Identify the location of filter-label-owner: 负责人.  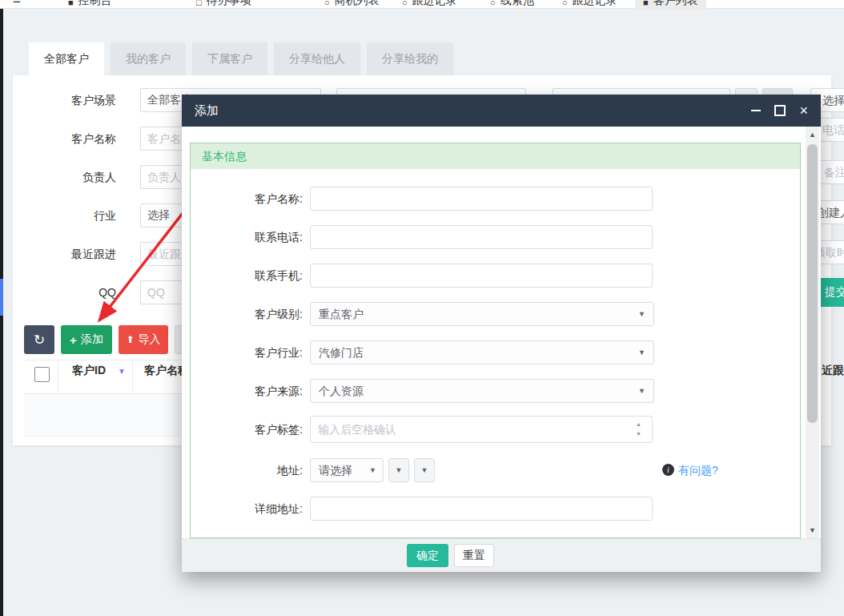
(68, 178).